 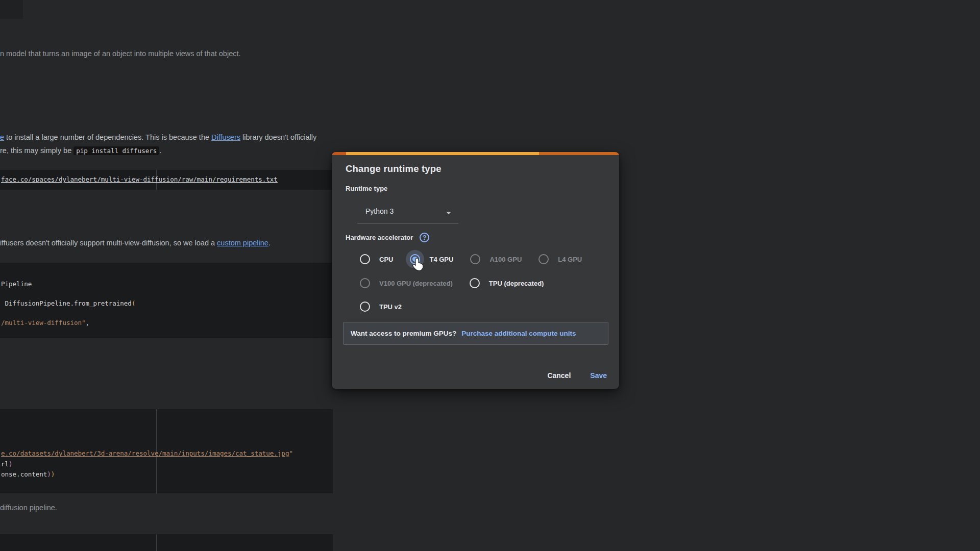 What do you see at coordinates (517, 284) in the screenshot?
I see `radio-option-label: TPU (deprecated)` at bounding box center [517, 284].